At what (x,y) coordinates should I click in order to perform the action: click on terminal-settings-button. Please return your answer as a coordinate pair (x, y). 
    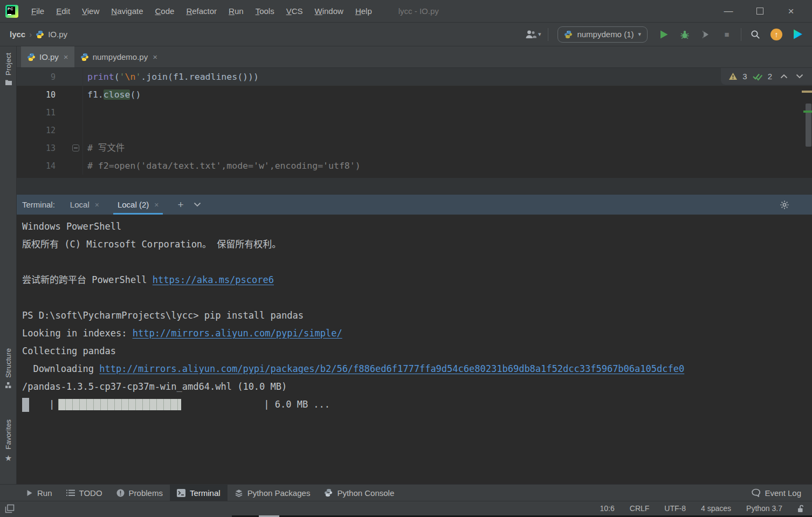
    Looking at the image, I should click on (785, 205).